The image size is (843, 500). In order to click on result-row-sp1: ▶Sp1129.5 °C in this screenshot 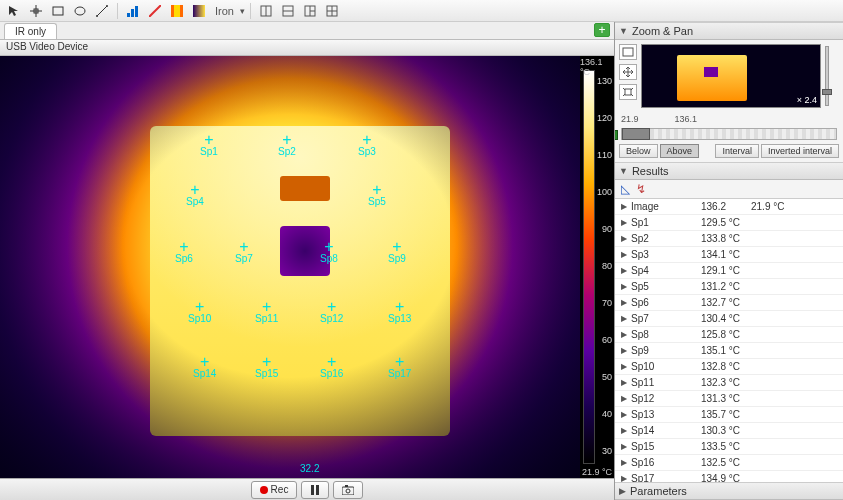, I will do `click(729, 223)`.